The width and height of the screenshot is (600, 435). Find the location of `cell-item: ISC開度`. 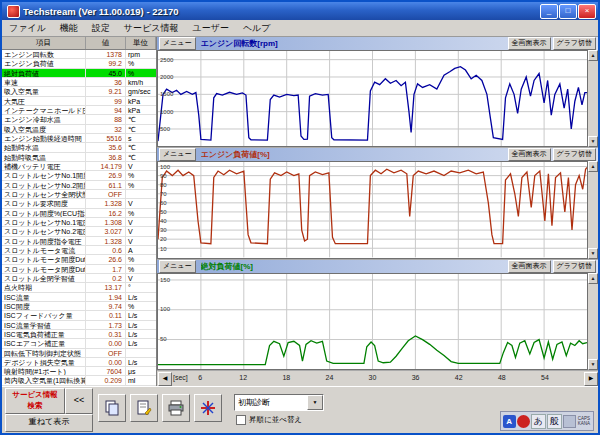

cell-item: ISC開度 is located at coordinates (44, 306).